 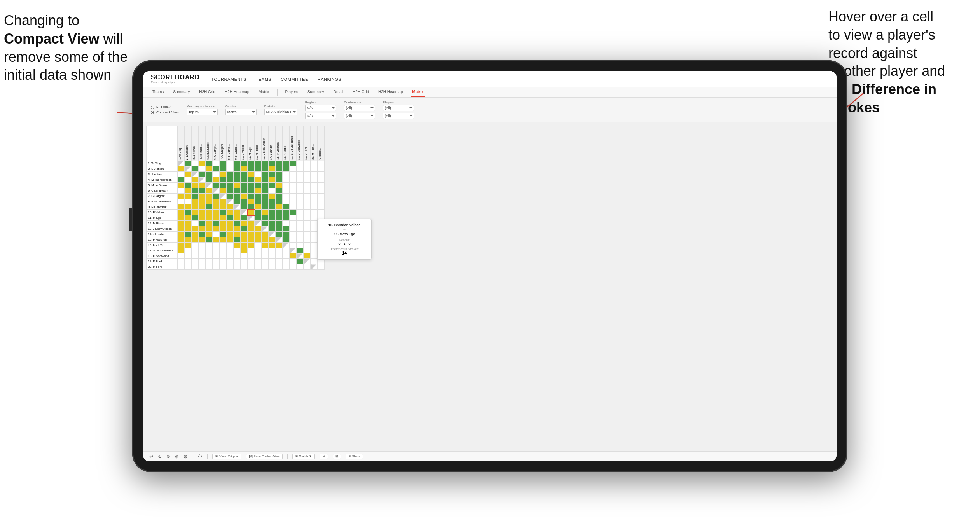 I want to click on toolbar-display: 🖥, so click(x=324, y=456).